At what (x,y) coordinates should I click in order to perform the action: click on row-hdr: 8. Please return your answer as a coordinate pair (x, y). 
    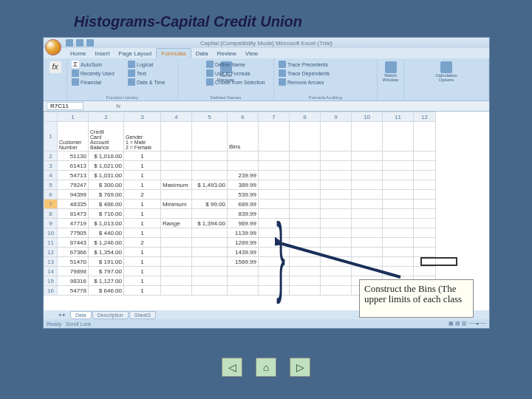
    Looking at the image, I should click on (51, 214).